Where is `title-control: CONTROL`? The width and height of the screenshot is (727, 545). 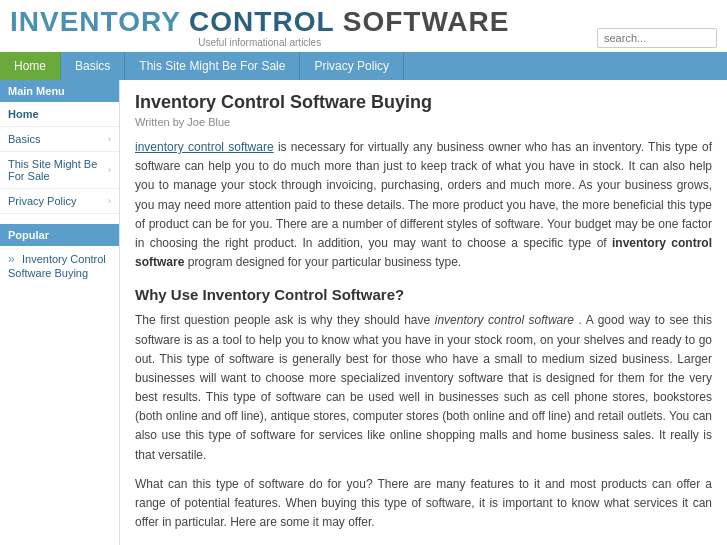 title-control: CONTROL is located at coordinates (266, 22).